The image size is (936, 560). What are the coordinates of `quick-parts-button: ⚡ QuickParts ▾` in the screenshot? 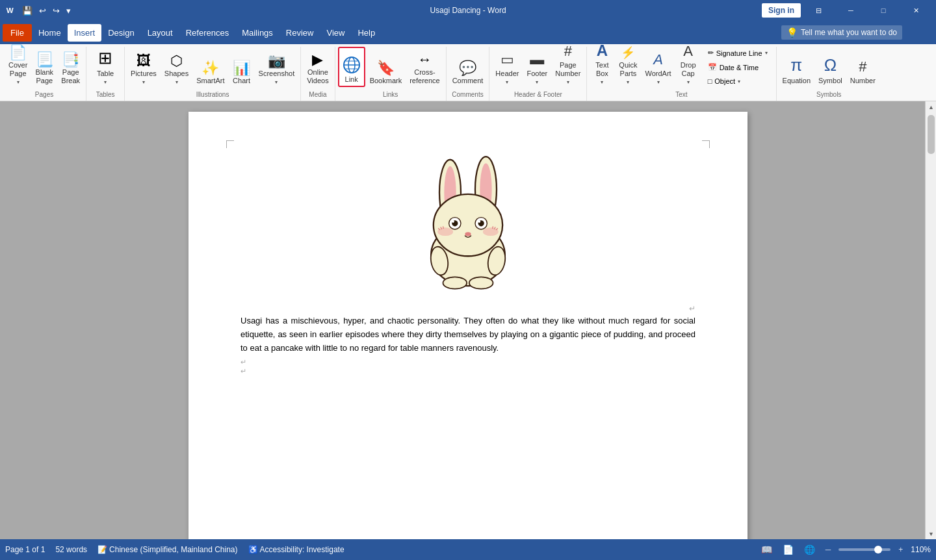 It's located at (628, 67).